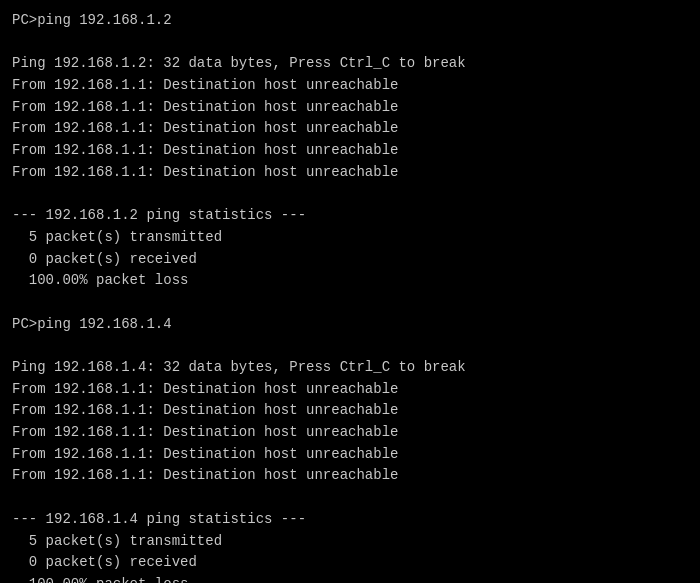 This screenshot has width=700, height=583. Describe the element at coordinates (350, 216) in the screenshot. I see `terminal-line: --- 192.168.1.2 ping statistics ---` at that location.